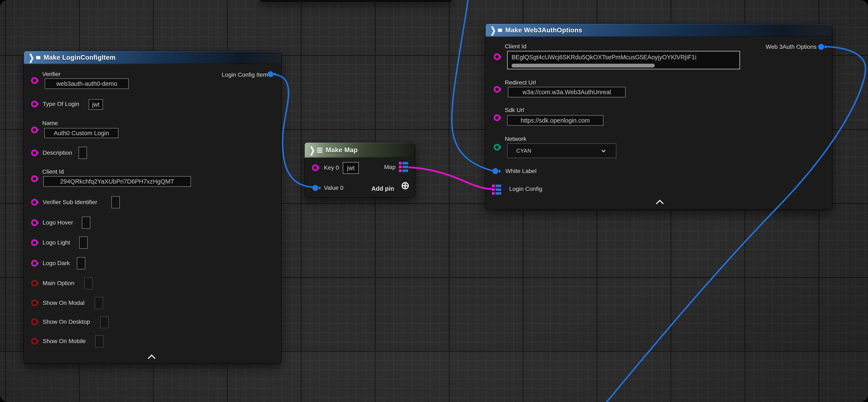 This screenshot has width=868, height=402. I want to click on input-pin-main-option, so click(34, 283).